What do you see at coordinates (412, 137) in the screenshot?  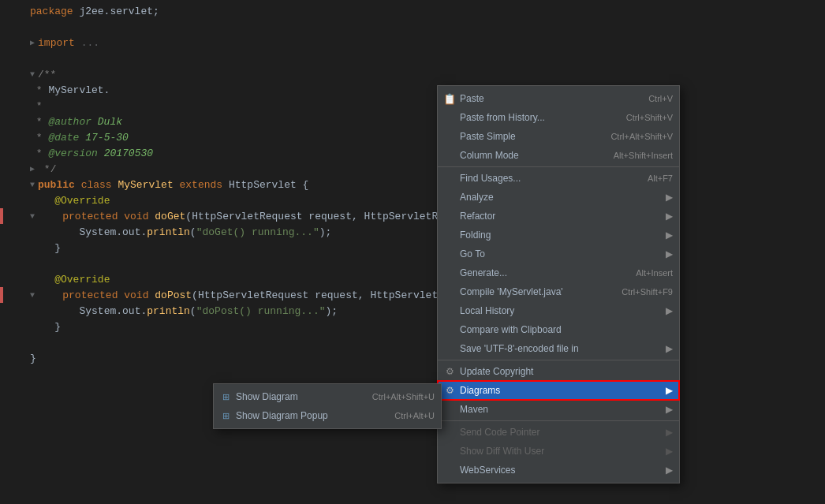 I see `code-line: * @date 17-5-30` at bounding box center [412, 137].